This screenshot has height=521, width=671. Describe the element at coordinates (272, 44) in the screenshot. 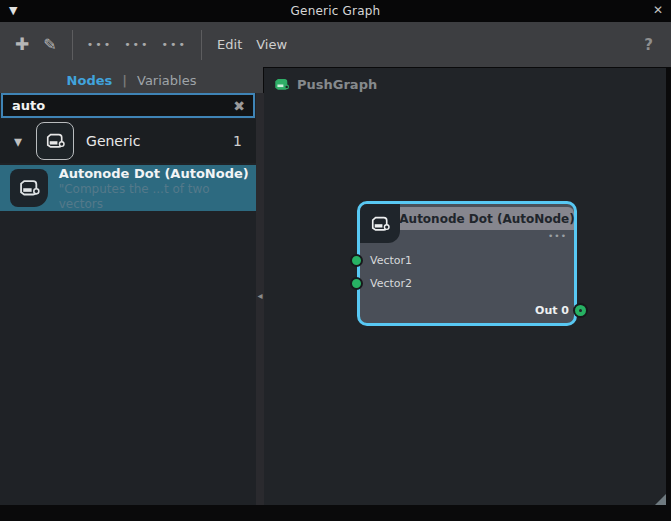

I see `menu-view: View` at that location.